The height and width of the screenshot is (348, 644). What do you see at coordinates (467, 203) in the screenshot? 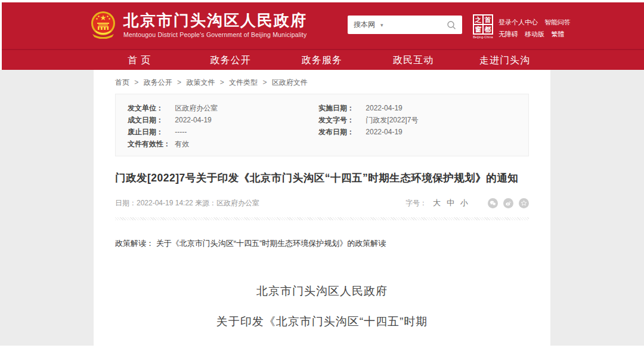
I see `date-row-controls: 字号： 大 中 小` at bounding box center [467, 203].